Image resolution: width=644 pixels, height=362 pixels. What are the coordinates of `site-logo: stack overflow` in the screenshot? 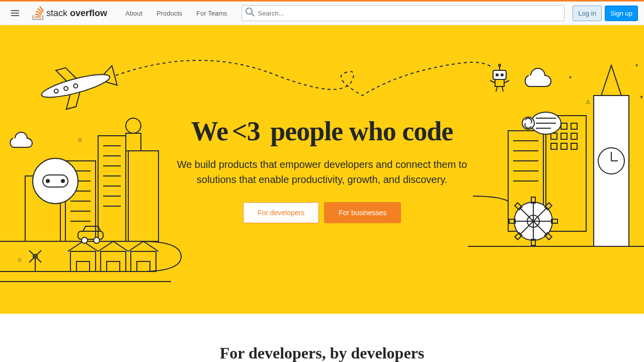 It's located at (69, 13).